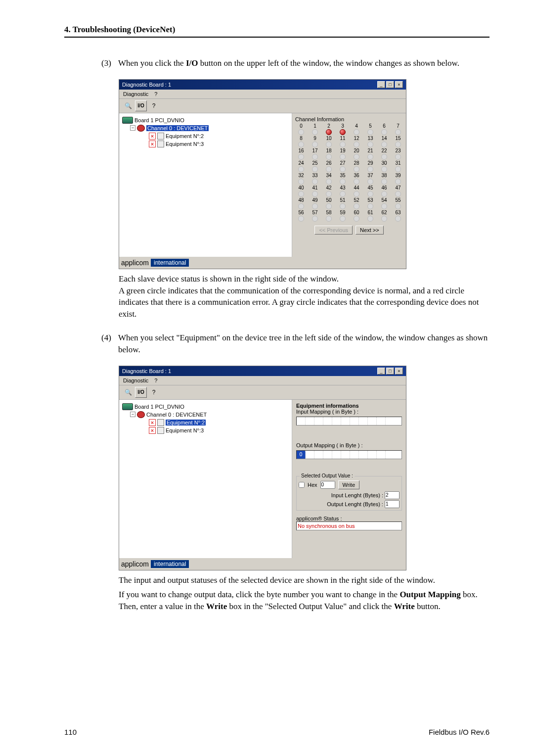  Describe the element at coordinates (370, 200) in the screenshot. I see `channel-number: 53` at that location.